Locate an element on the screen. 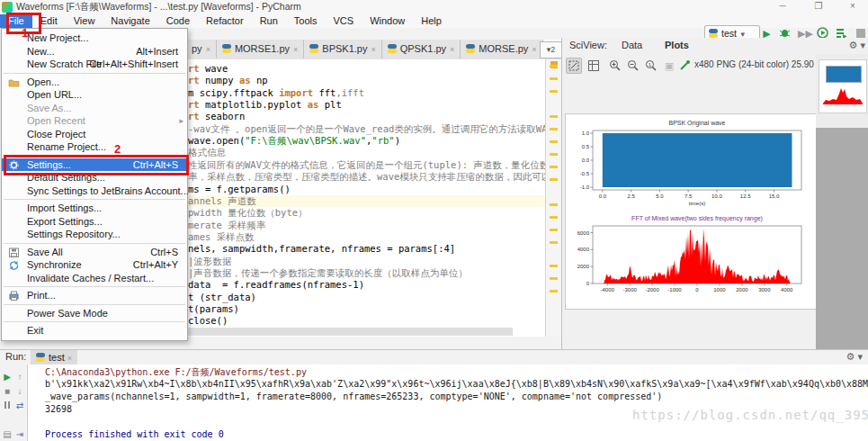  menubar-item-refactor: Refactor is located at coordinates (225, 22).